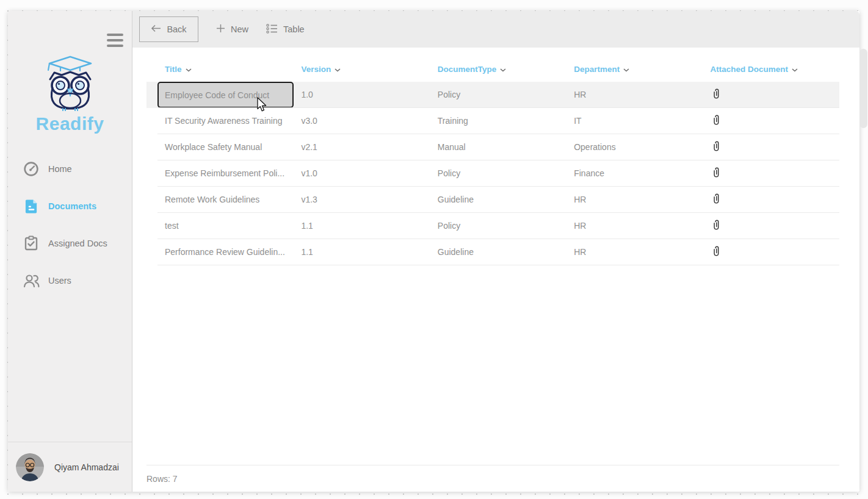 This screenshot has width=868, height=499. Describe the element at coordinates (361, 147) in the screenshot. I see `cell-version: v2.1` at that location.